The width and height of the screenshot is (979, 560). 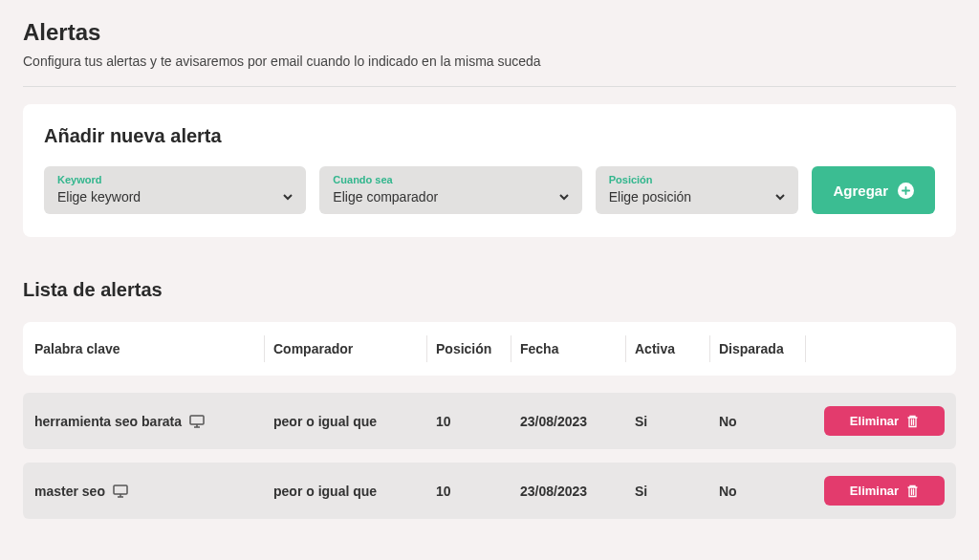 I want to click on compare-value: Elige comparador, so click(x=385, y=197).